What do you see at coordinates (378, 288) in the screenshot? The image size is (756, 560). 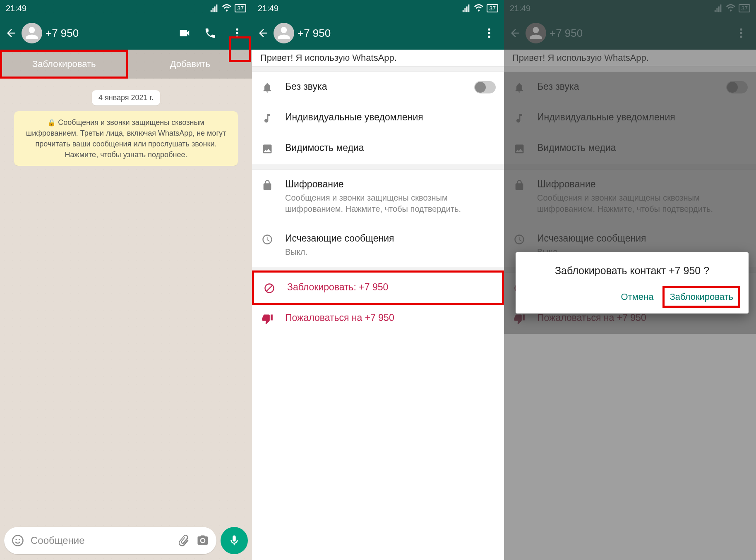 I see `block-row: Заблокировать: +7 950` at bounding box center [378, 288].